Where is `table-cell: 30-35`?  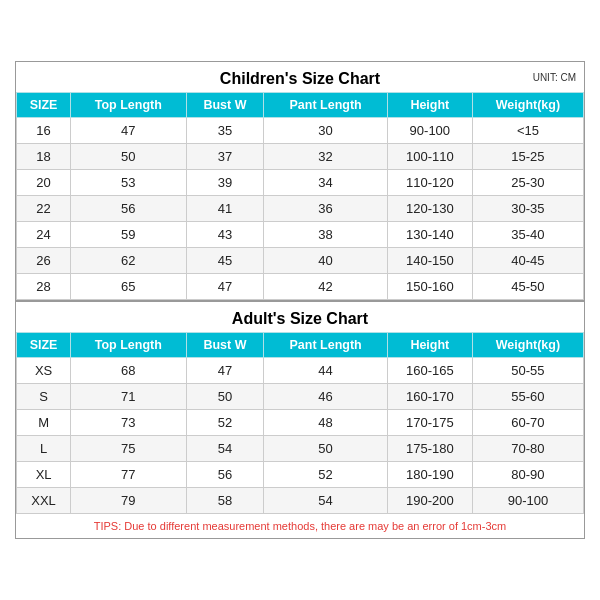 table-cell: 30-35 is located at coordinates (528, 209).